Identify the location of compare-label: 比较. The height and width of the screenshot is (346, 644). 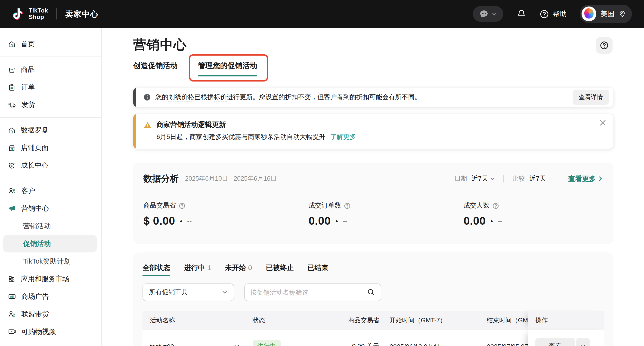
(518, 179).